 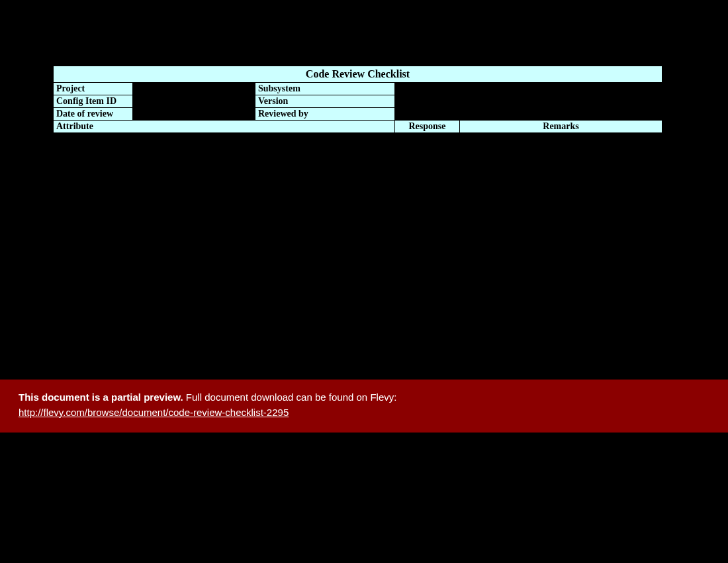 What do you see at coordinates (529, 89) in the screenshot?
I see `value-subsystem` at bounding box center [529, 89].